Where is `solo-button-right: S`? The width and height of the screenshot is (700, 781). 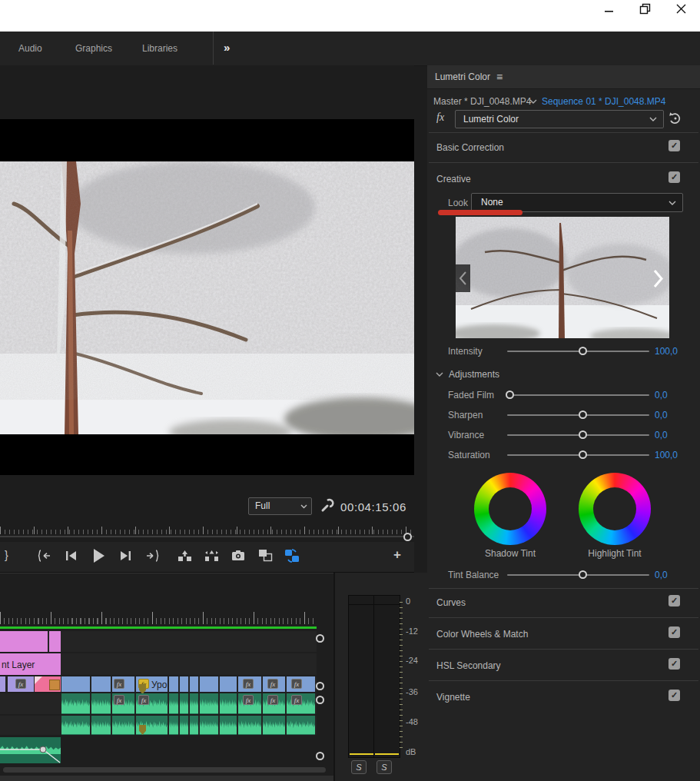
solo-button-right: S is located at coordinates (384, 767).